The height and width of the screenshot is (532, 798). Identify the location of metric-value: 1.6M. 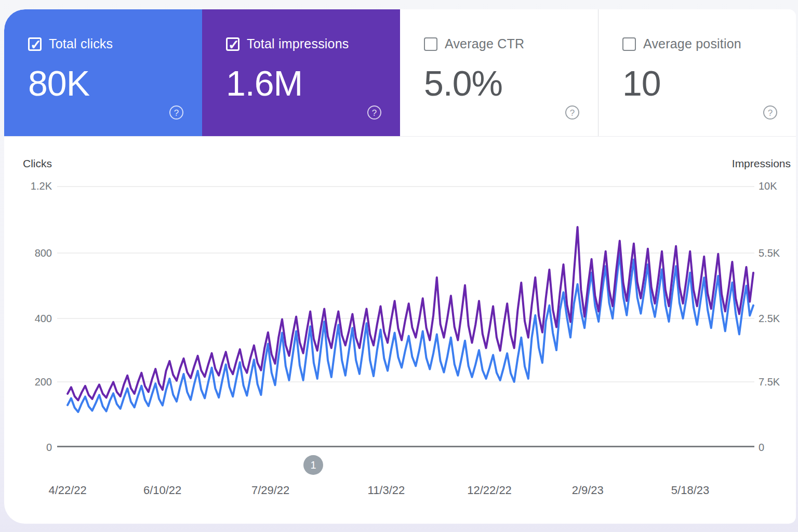
(313, 83).